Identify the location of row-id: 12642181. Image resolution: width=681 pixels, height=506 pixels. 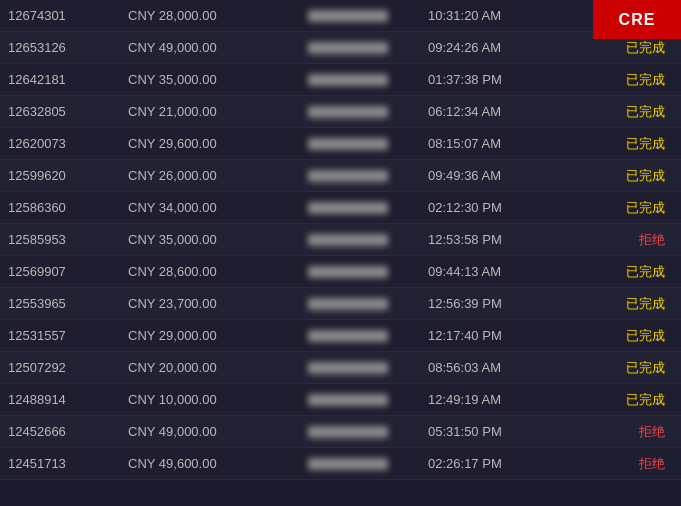
(68, 80).